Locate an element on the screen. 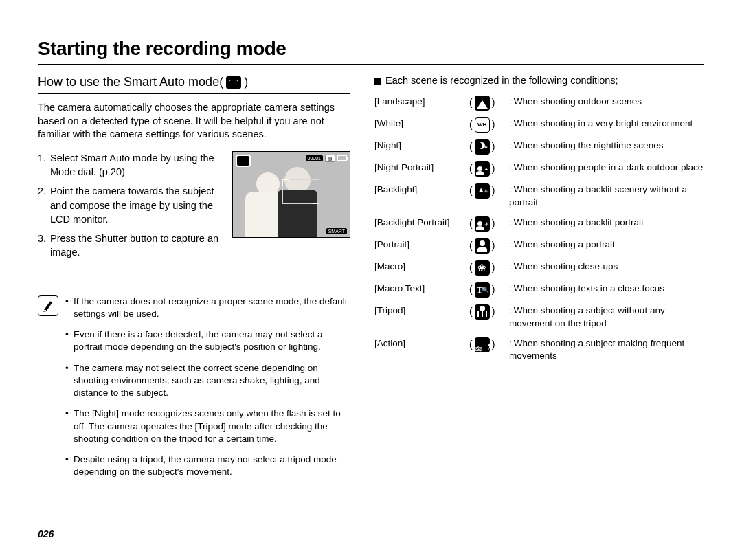  battery-icon is located at coordinates (342, 158).